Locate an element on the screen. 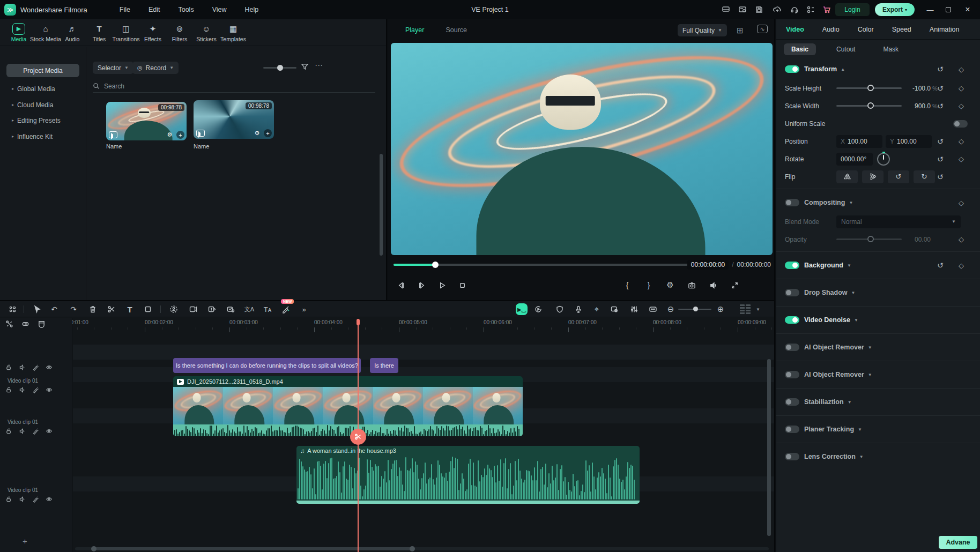 The height and width of the screenshot is (552, 980). tab-audio: Audio is located at coordinates (831, 29).